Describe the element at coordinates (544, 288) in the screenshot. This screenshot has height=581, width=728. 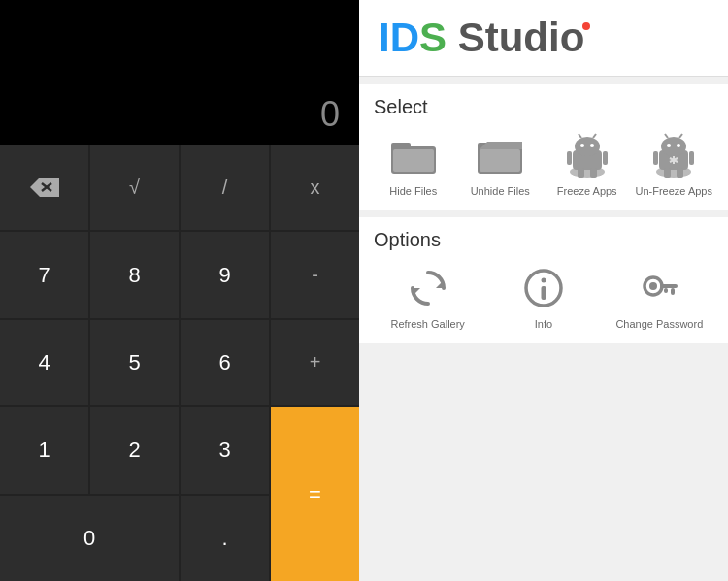
I see `info-icon` at that location.